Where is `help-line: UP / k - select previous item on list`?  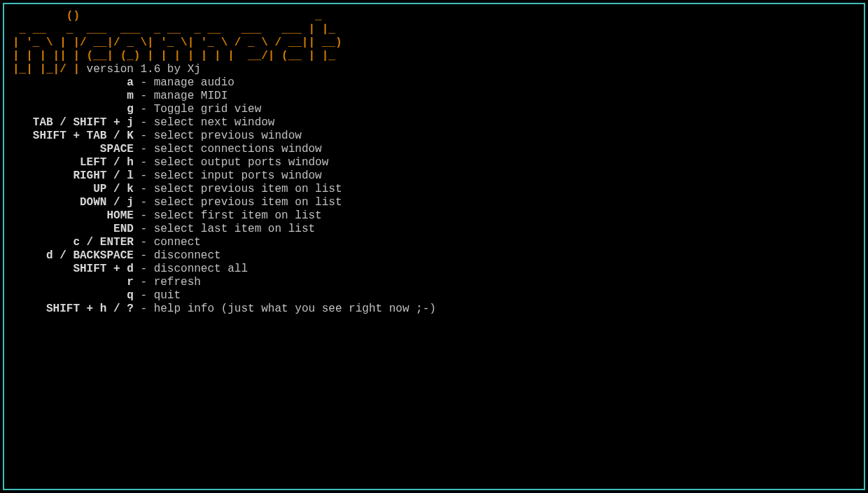 help-line: UP / k - select previous item on list is located at coordinates (434, 189).